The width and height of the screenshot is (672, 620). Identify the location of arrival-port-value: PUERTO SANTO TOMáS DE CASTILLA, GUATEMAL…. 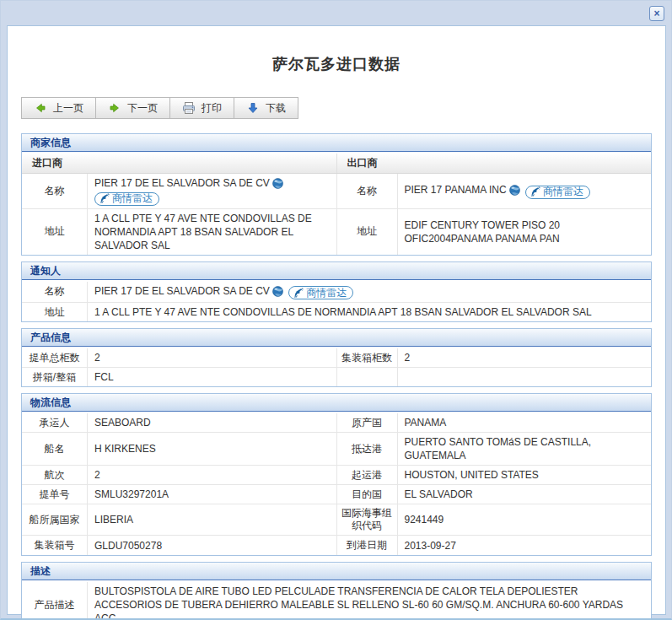
(524, 449).